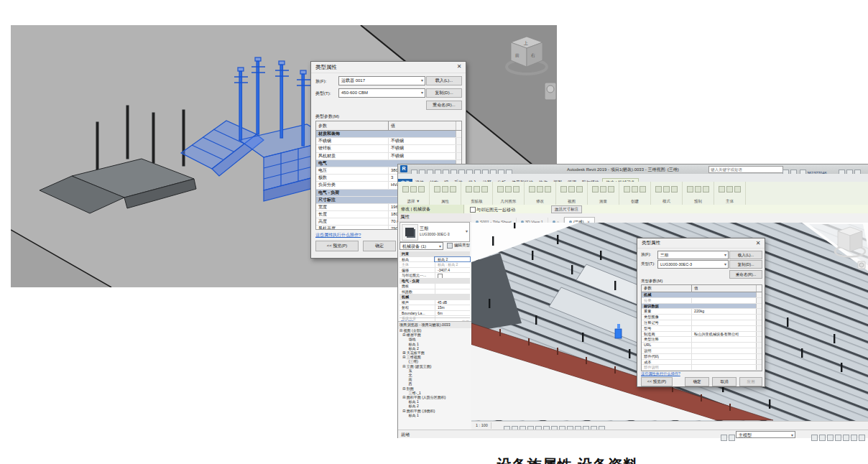 The width and height of the screenshot is (868, 464). What do you see at coordinates (435, 254) in the screenshot?
I see `property-row: 约束` at bounding box center [435, 254].